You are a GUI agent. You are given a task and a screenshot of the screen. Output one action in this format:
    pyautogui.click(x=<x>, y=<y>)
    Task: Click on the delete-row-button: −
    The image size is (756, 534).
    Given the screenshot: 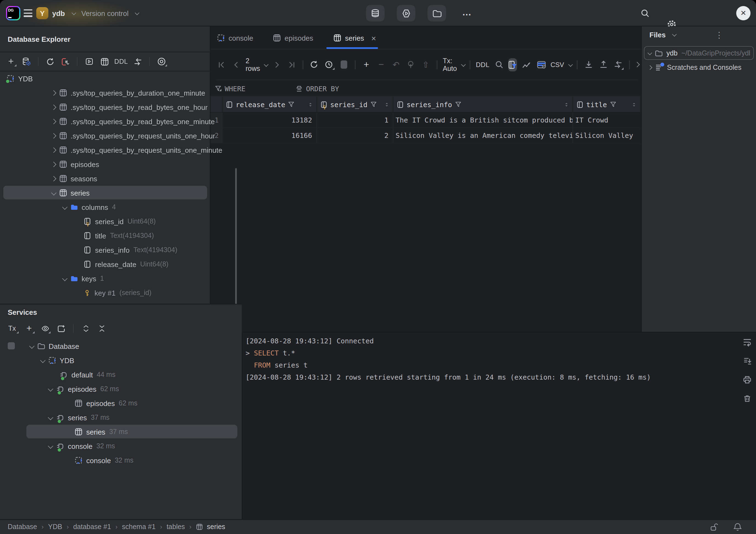 What is the action you would take?
    pyautogui.click(x=381, y=65)
    